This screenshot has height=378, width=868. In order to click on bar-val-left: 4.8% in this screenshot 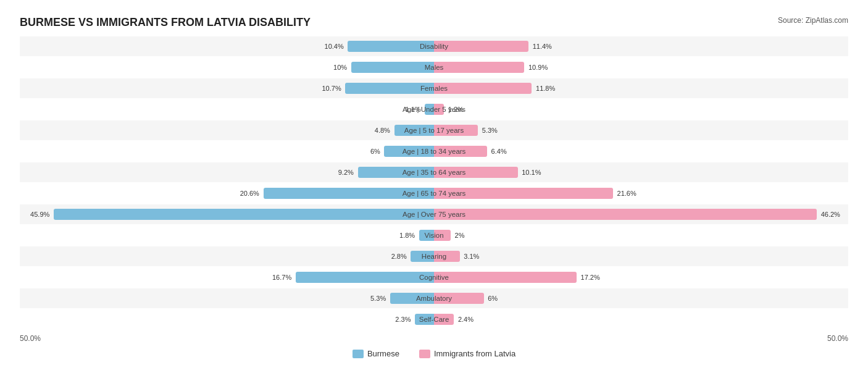, I will do `click(383, 130)`.